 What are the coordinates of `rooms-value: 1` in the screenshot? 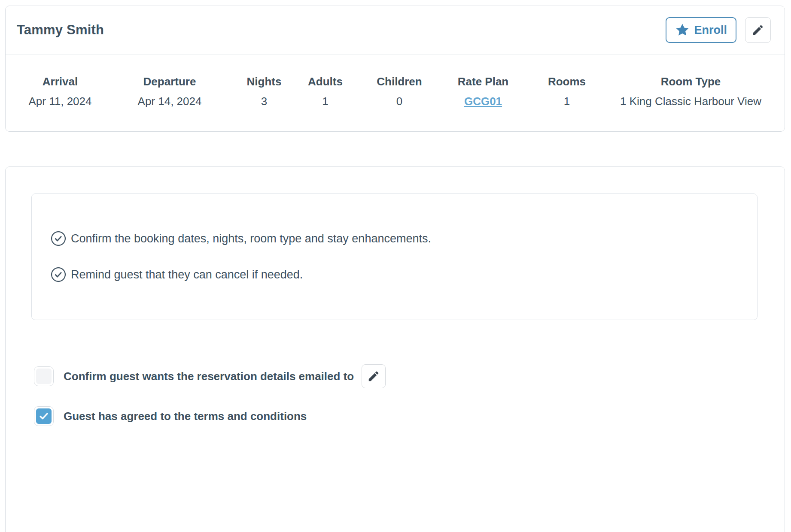 It's located at (567, 101).